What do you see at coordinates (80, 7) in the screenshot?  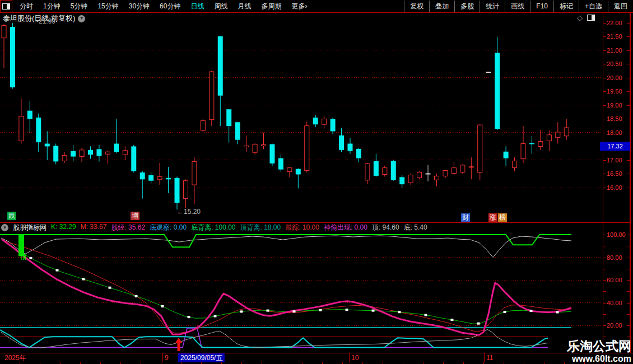 I see `menu-item-5分钟: 5分钟` at bounding box center [80, 7].